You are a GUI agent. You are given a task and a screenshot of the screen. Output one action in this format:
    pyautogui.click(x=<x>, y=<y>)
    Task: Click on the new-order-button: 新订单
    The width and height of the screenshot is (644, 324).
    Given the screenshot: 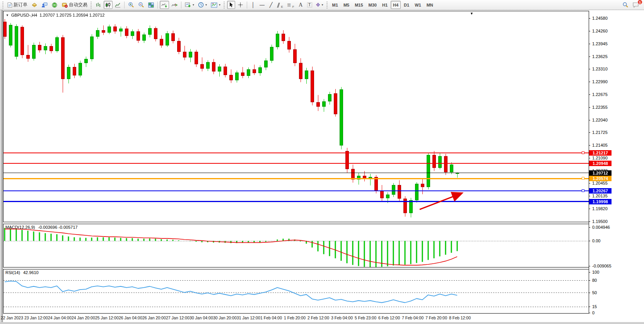 What is the action you would take?
    pyautogui.click(x=17, y=5)
    